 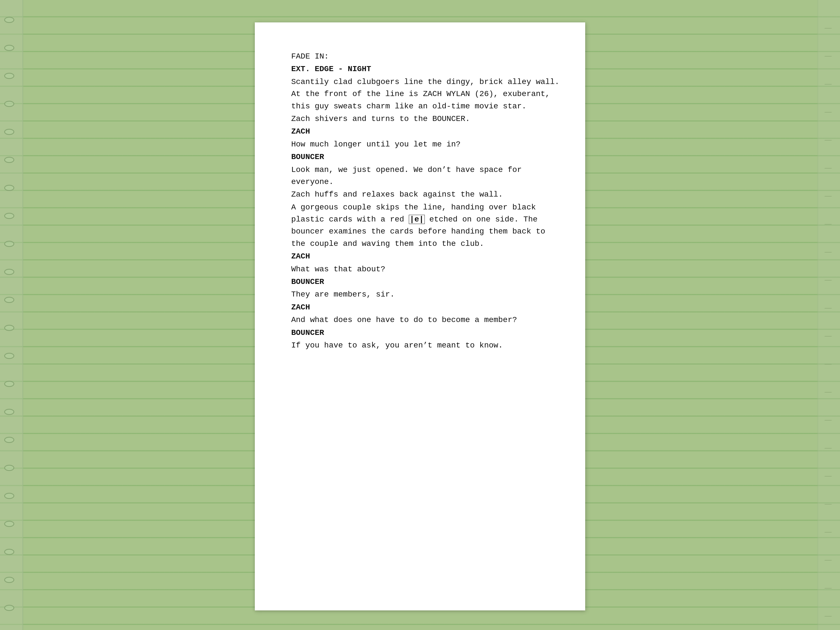 I want to click on script-line-dialogue: And what does one have to do to become a…, so click(x=427, y=320).